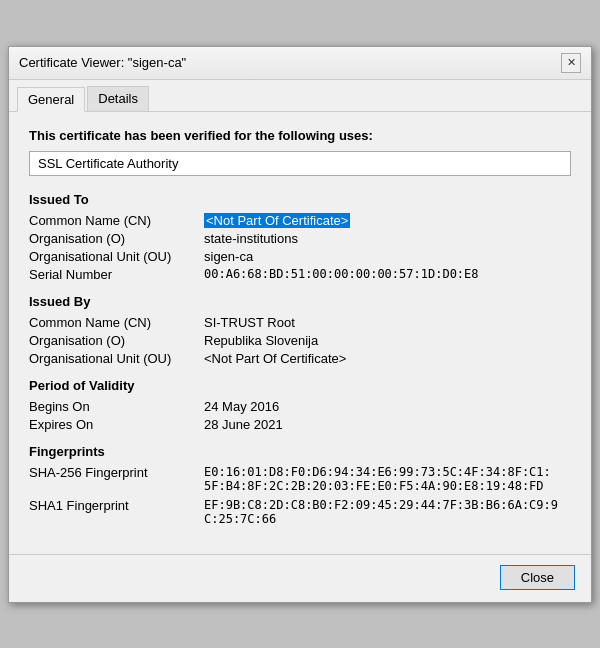 Image resolution: width=600 pixels, height=648 pixels. I want to click on sha1-label: SHA1 Fingerprint, so click(116, 512).